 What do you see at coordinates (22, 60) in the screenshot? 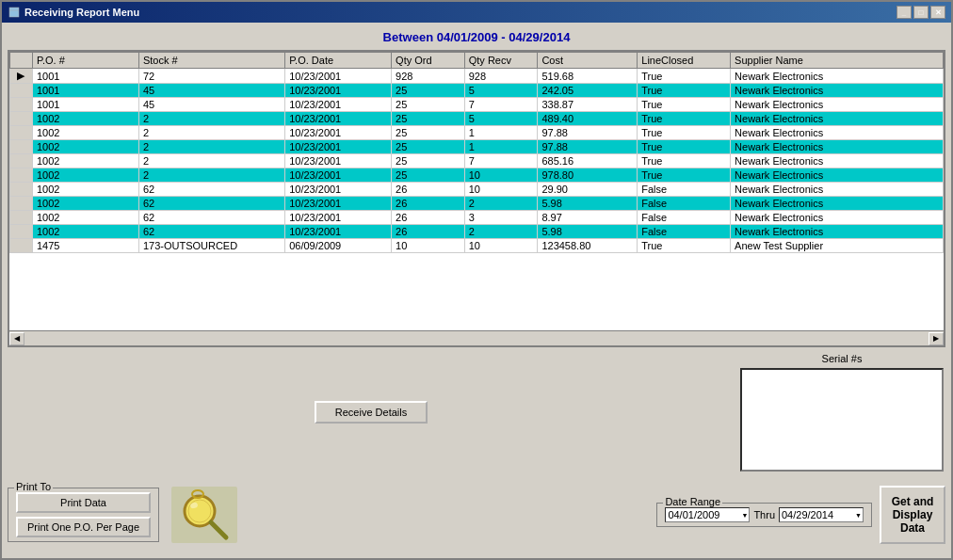
I see `col-selector` at bounding box center [22, 60].